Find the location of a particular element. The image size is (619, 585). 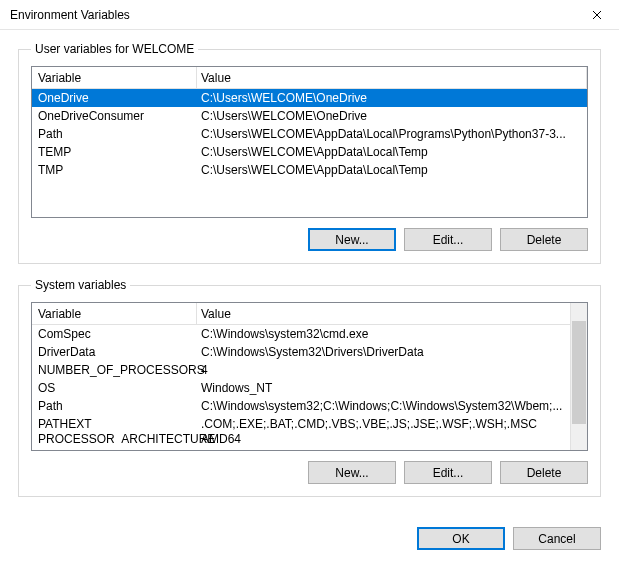

cell-value: AMD64 is located at coordinates (384, 439).